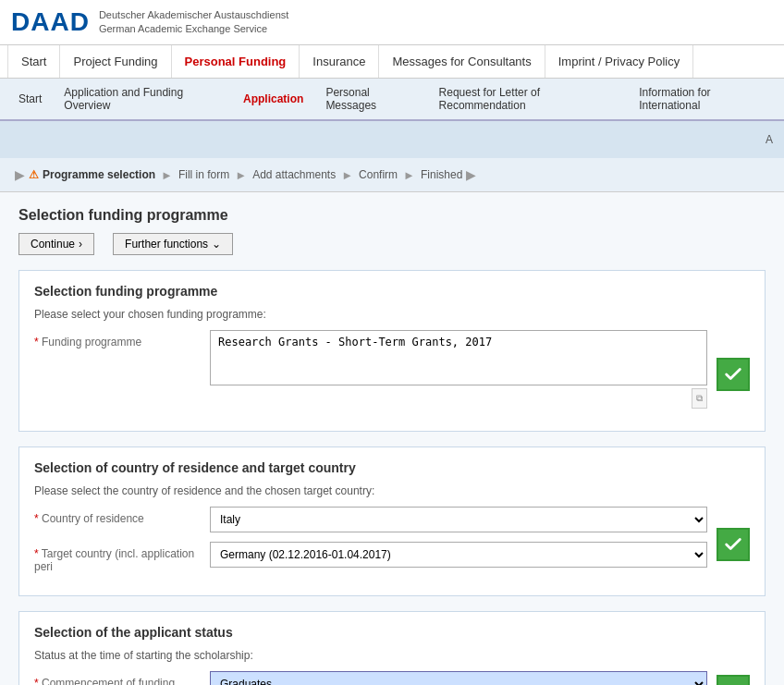 Image resolution: width=784 pixels, height=685 pixels. Describe the element at coordinates (699, 398) in the screenshot. I see `expand-icon: ⧉` at that location.